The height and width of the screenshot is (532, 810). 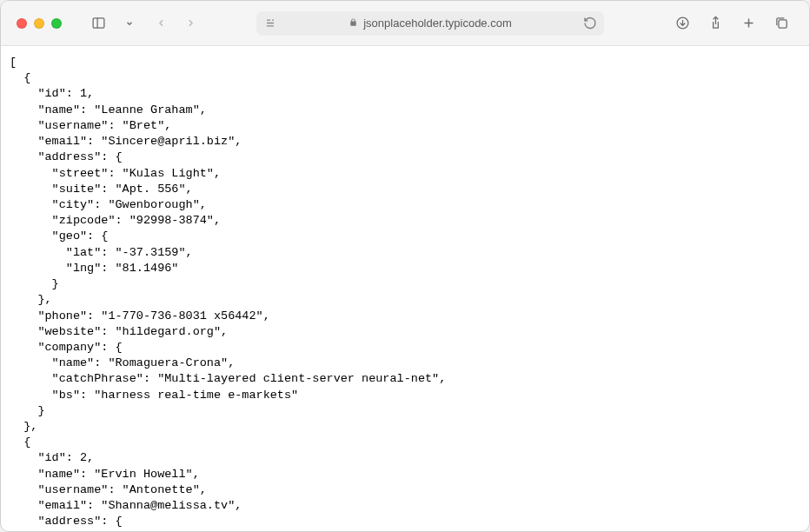 What do you see at coordinates (190, 23) in the screenshot?
I see `forward-button` at bounding box center [190, 23].